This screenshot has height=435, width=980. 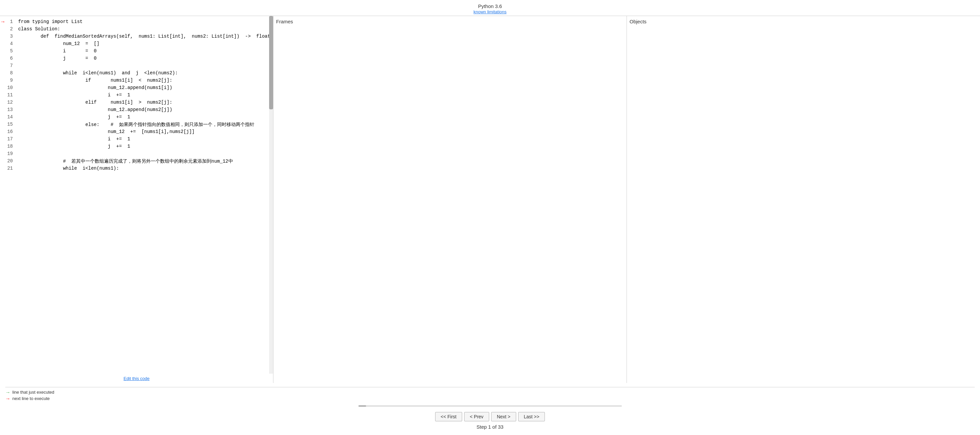 I want to click on line-number: 10, so click(x=11, y=88).